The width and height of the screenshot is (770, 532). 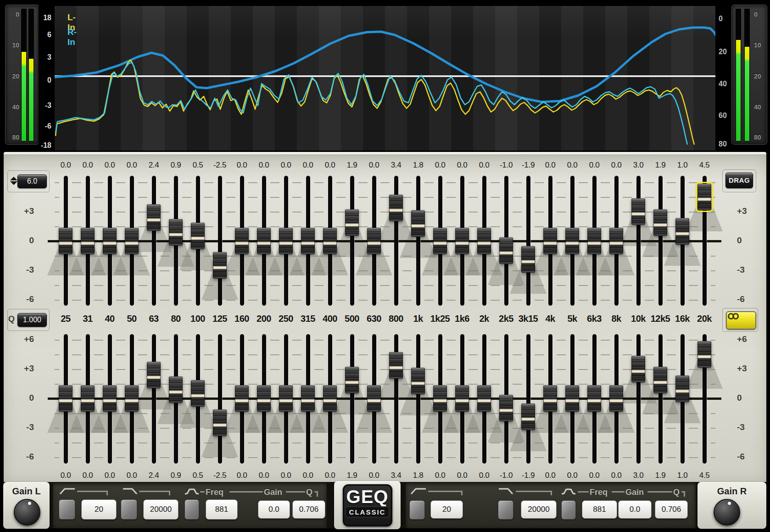 I want to click on range-arrows-icon, so click(x=14, y=181).